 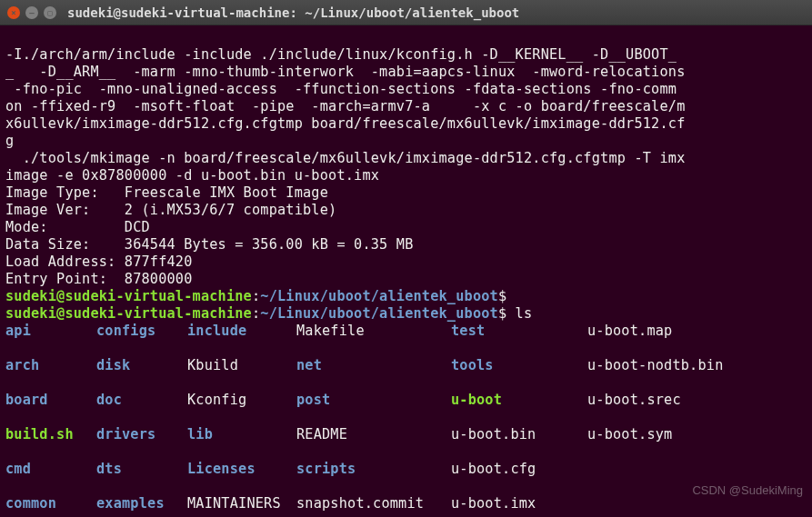 What do you see at coordinates (656, 400) in the screenshot?
I see `ls-file: u-boot.srec` at bounding box center [656, 400].